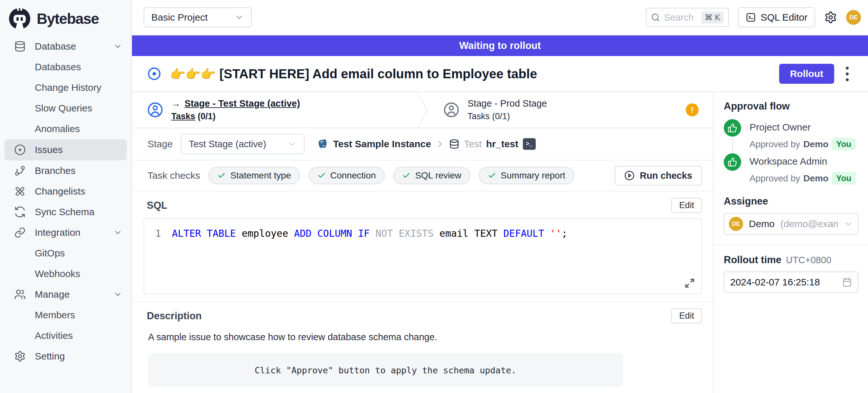 The width and height of the screenshot is (868, 393). What do you see at coordinates (66, 202) in the screenshot?
I see `sidebar-nav: Database Databases Change History Slow Q…` at bounding box center [66, 202].